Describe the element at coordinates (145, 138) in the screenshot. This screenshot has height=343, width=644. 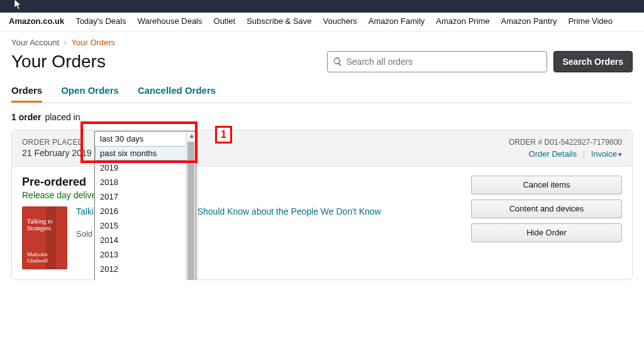
I see `dropdown-option: last 30 days` at that location.